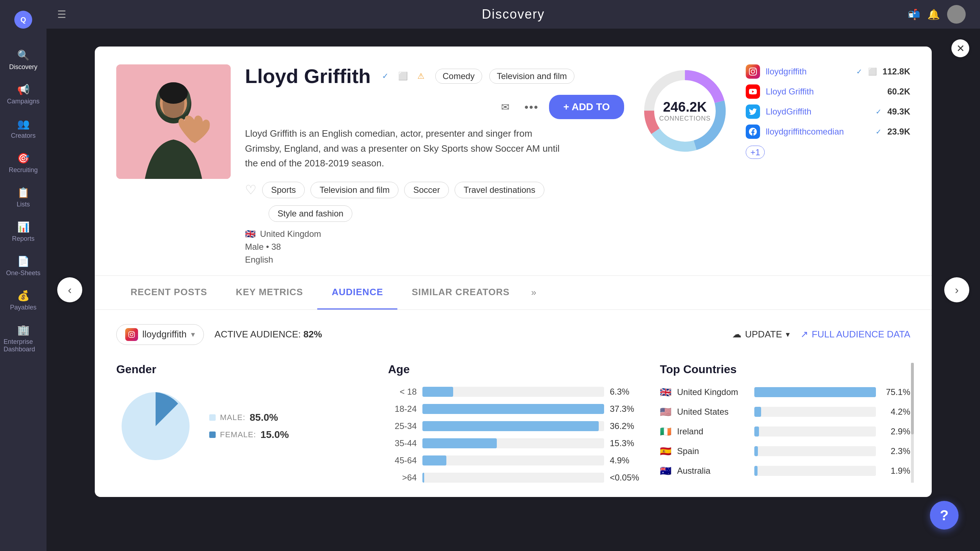 Image resolution: width=980 pixels, height=551 pixels. Describe the element at coordinates (434, 234) in the screenshot. I see `country-row: 🇬🇧 United Kingdom` at that location.